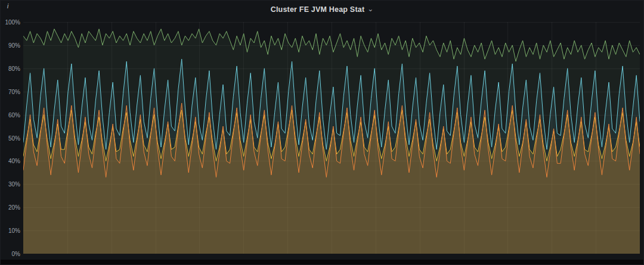 The width and height of the screenshot is (644, 265). I want to click on x-axis-cropped-area, so click(322, 262).